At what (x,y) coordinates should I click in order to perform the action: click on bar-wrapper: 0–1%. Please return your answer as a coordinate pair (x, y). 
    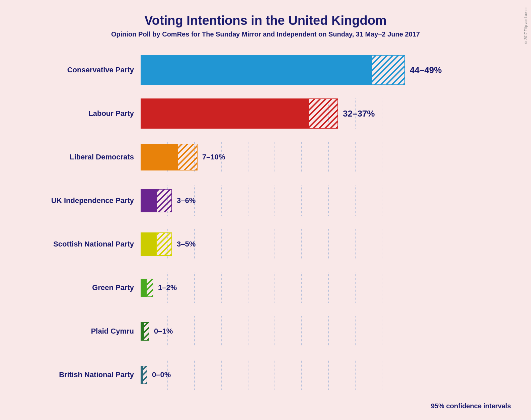
    Looking at the image, I should click on (326, 331).